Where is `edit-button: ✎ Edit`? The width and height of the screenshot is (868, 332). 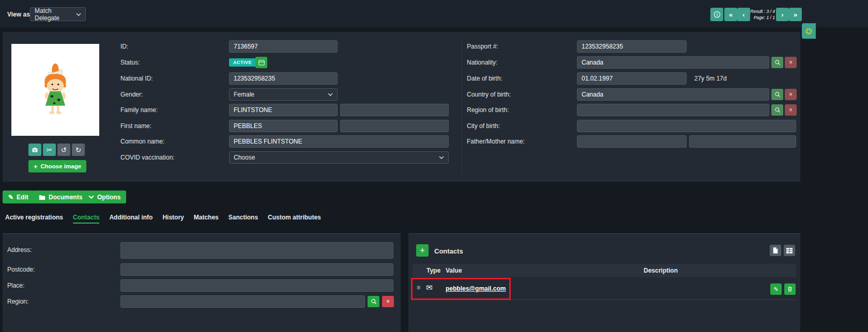 edit-button: ✎ Edit is located at coordinates (19, 197).